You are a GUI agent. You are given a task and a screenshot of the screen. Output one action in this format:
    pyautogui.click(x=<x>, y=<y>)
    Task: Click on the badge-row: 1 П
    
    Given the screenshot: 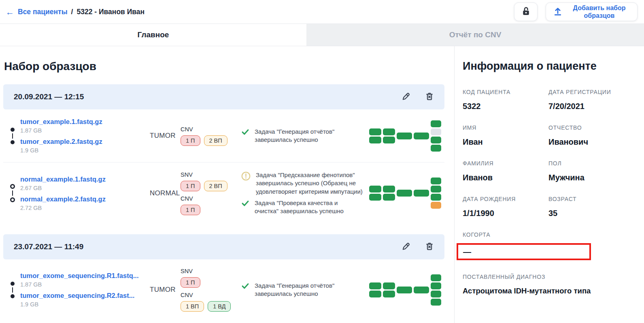 What is the action you would take?
    pyautogui.click(x=211, y=282)
    